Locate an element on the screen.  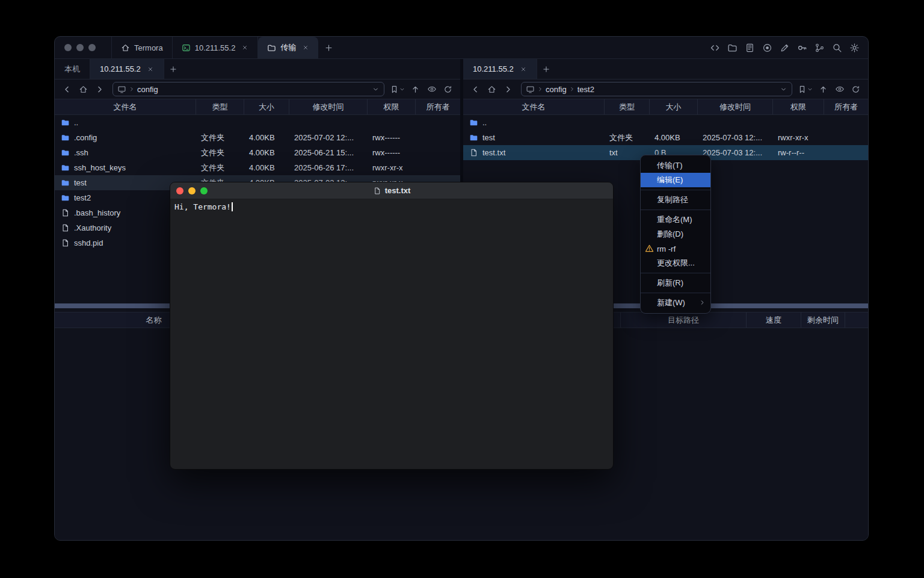
settings-icon is located at coordinates (854, 48).